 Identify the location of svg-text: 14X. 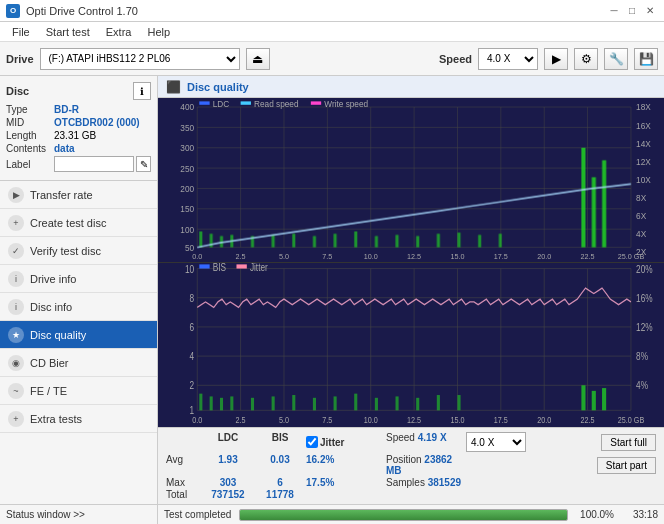
(644, 143).